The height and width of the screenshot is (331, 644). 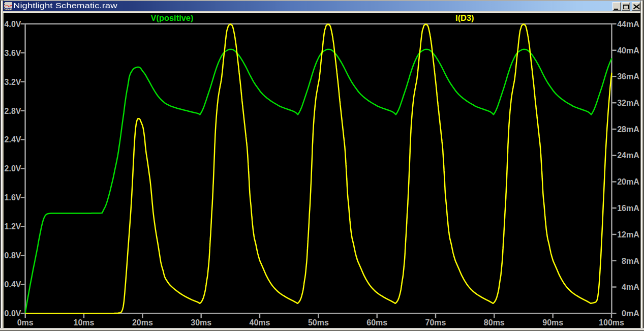 I want to click on svg-text: 16mA, so click(x=628, y=208).